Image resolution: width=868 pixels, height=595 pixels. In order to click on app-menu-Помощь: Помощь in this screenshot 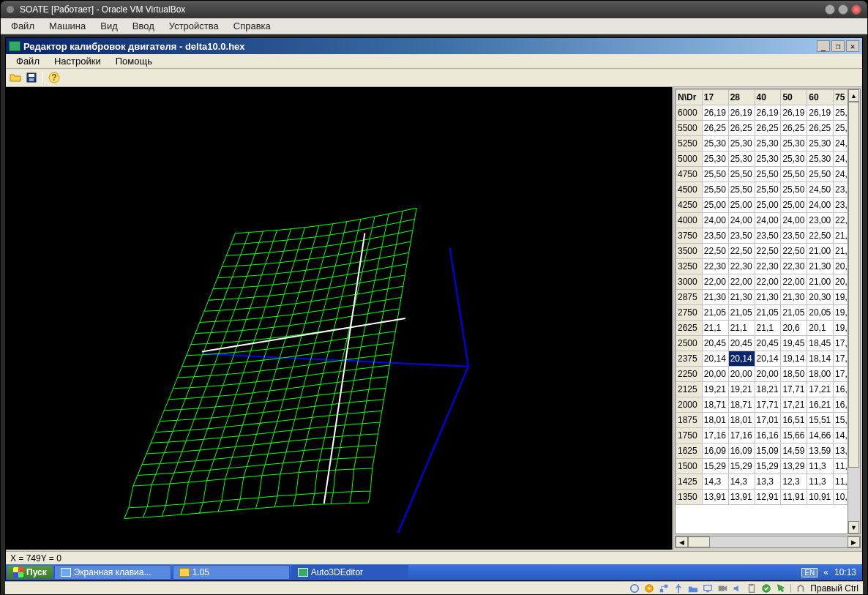, I will do `click(134, 61)`.